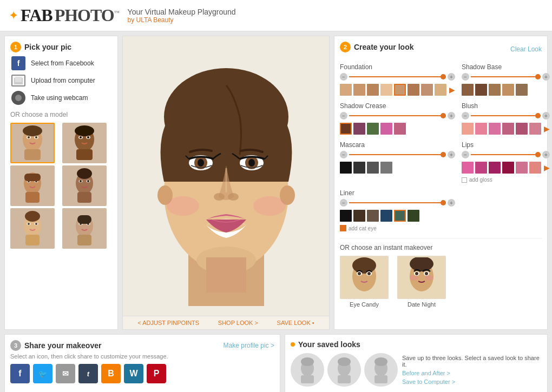 Image resolution: width=552 pixels, height=392 pixels. What do you see at coordinates (61, 98) in the screenshot?
I see `webcam-option: Take using webcam` at bounding box center [61, 98].